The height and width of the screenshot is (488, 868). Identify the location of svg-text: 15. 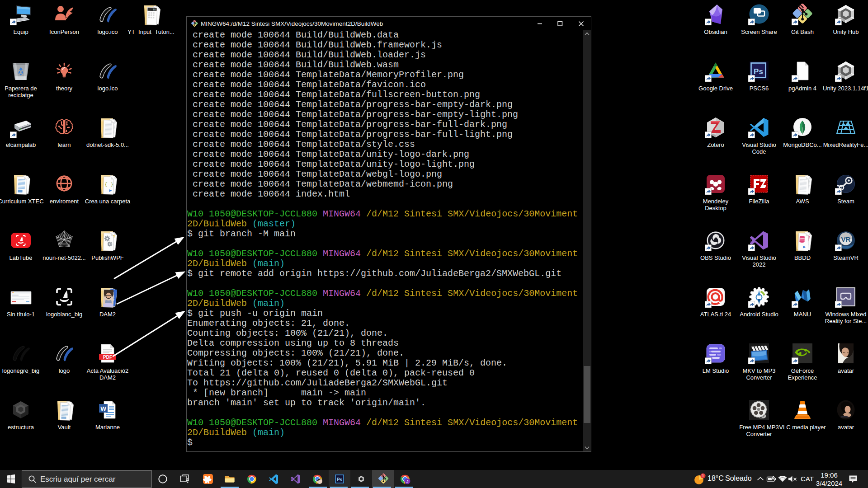
(155, 9).